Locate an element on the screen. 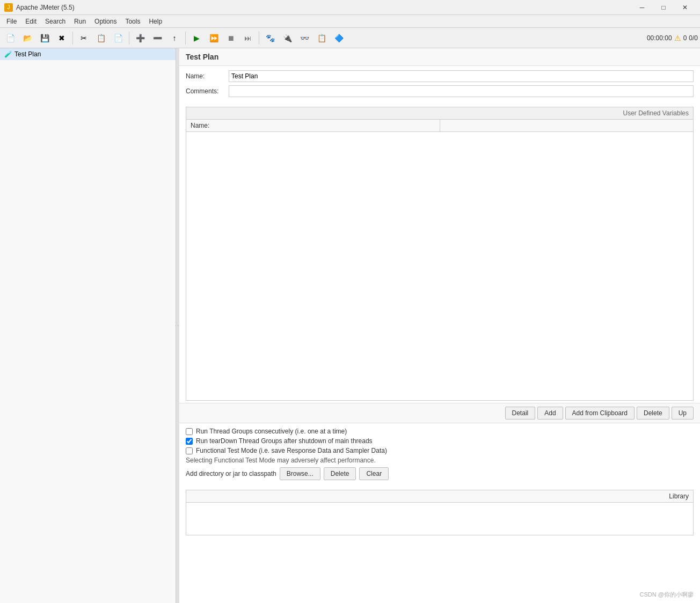 Image resolution: width=700 pixels, height=603 pixels. cut-button: ✂ is located at coordinates (84, 38).